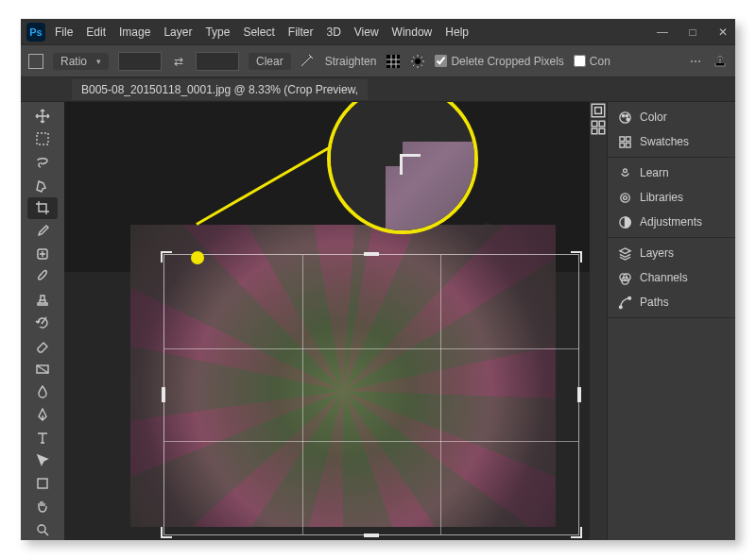 This screenshot has width=756, height=559. What do you see at coordinates (598, 110) in the screenshot?
I see `history-panel-icon` at bounding box center [598, 110].